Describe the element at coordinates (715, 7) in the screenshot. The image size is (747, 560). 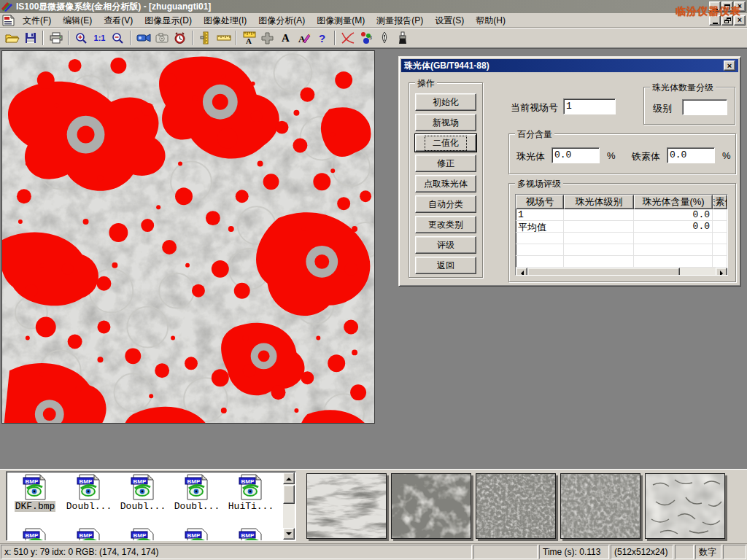
I see `minimize-button` at that location.